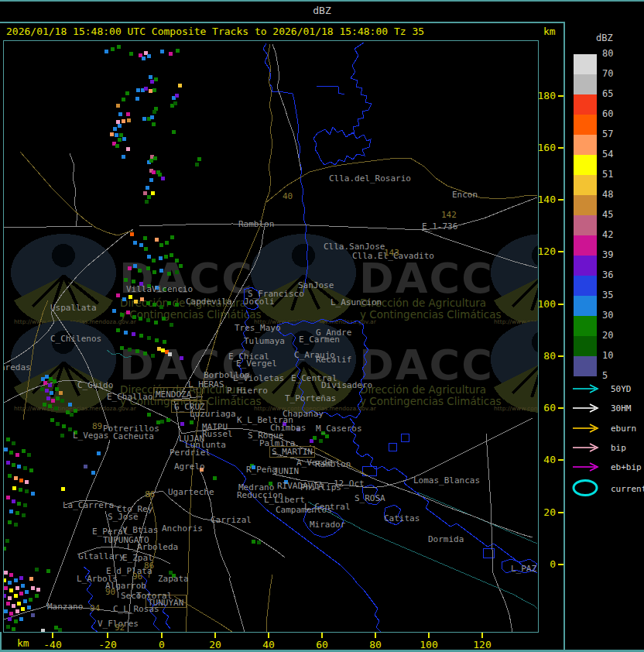 The image size is (644, 652). What do you see at coordinates (621, 389) in the screenshot?
I see `legend-label: 50YD` at bounding box center [621, 389].